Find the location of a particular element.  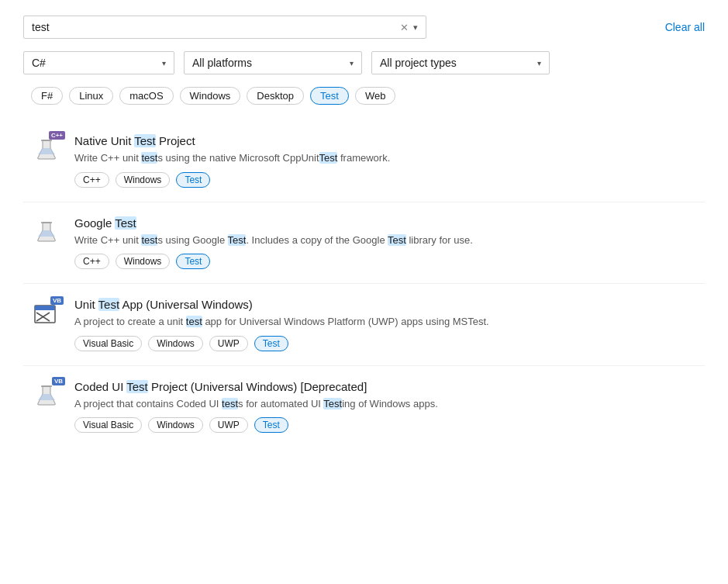

flask-plain-icon is located at coordinates (47, 232).